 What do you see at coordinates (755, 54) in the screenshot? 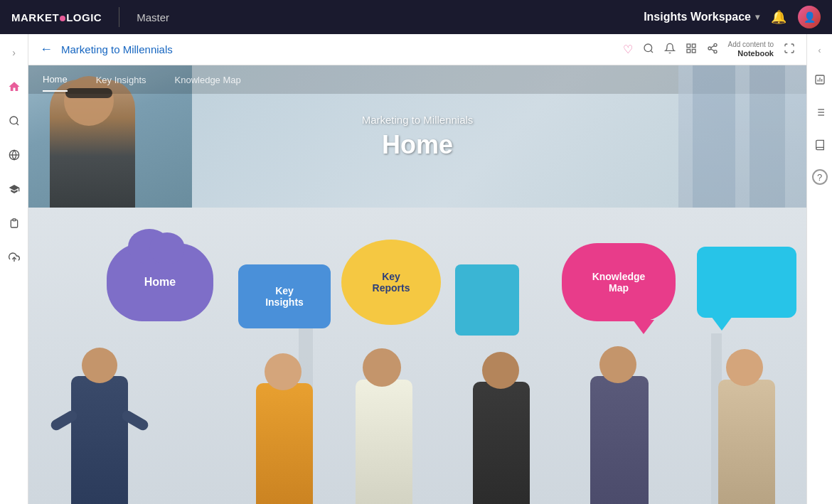
I see `notebook-label: Notebook` at bounding box center [755, 54].